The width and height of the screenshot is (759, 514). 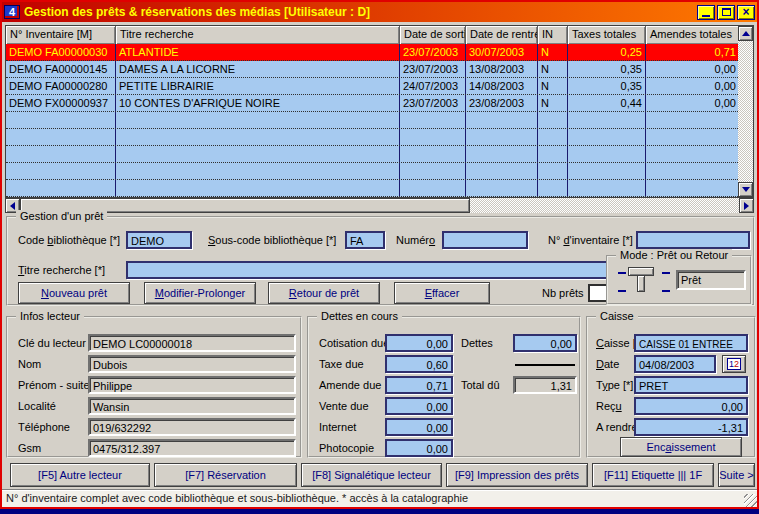 I want to click on column-header: Date de rentrée, so click(x=502, y=35).